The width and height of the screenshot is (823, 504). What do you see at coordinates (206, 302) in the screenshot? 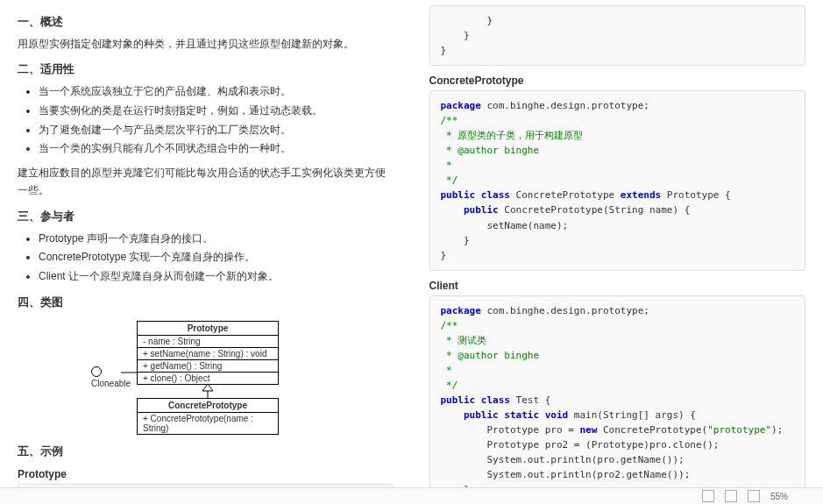
I see `heading-classdiagram: 四、类图` at bounding box center [206, 302].